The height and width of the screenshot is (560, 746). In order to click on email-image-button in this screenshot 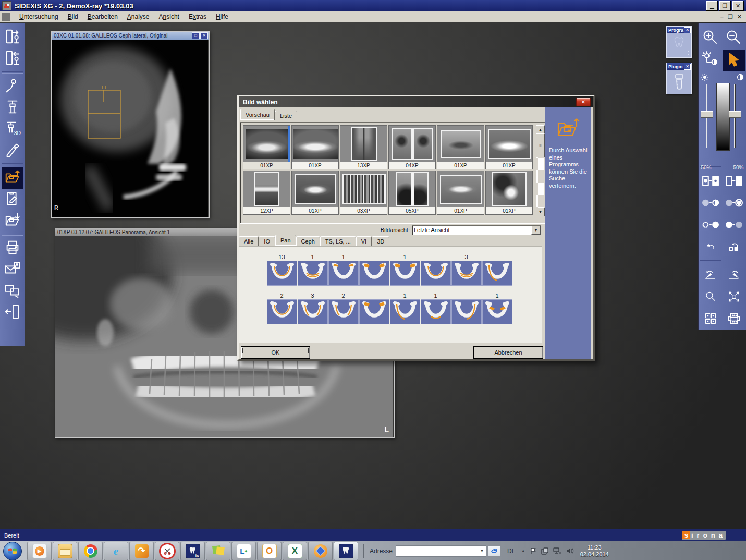, I will do `click(13, 270)`.